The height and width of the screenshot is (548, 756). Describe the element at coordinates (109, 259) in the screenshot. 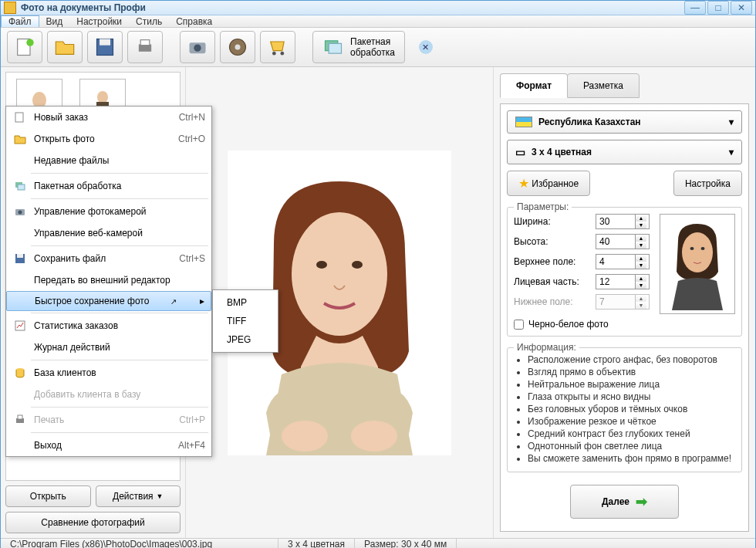

I see `file-menu-item: Сохранить файлCtrl+S` at that location.